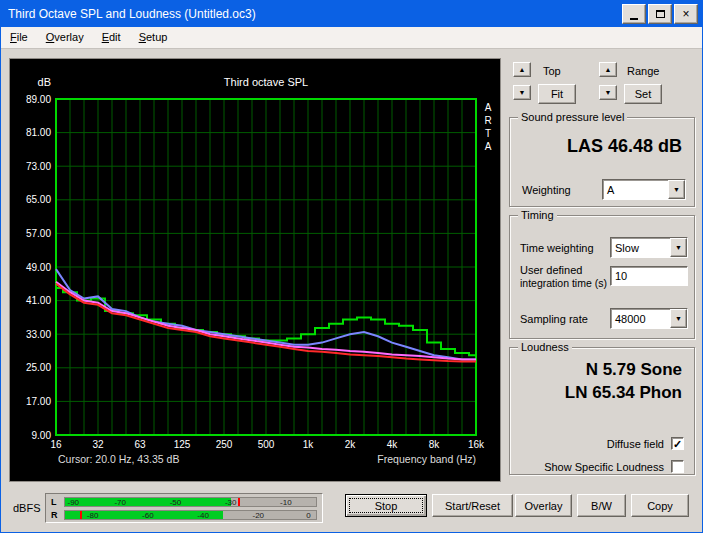 This screenshot has height=533, width=703. I want to click on svg-text: 57.00, so click(38, 234).